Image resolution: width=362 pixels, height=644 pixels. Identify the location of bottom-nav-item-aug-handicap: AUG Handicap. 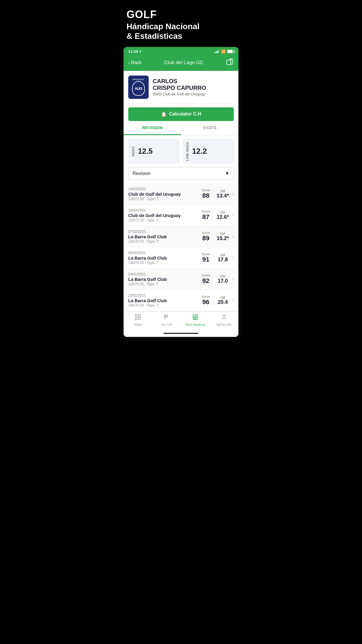
(195, 320).